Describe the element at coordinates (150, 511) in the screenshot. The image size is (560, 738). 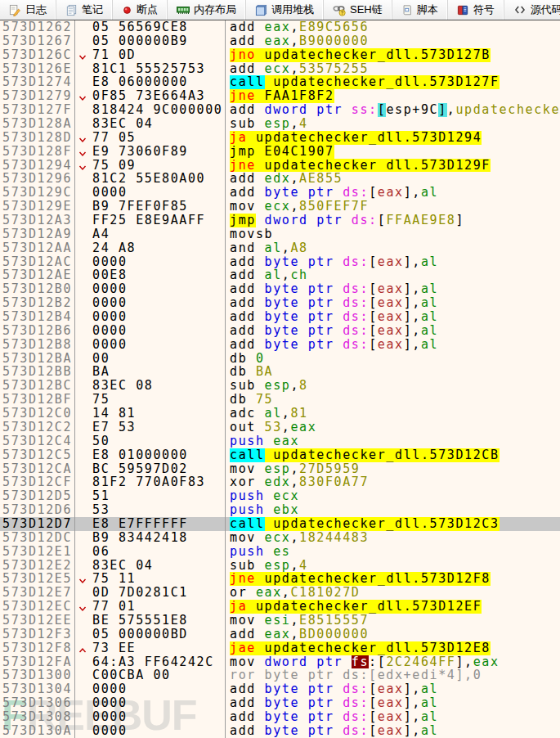
I see `bytes-cell: 53` at that location.